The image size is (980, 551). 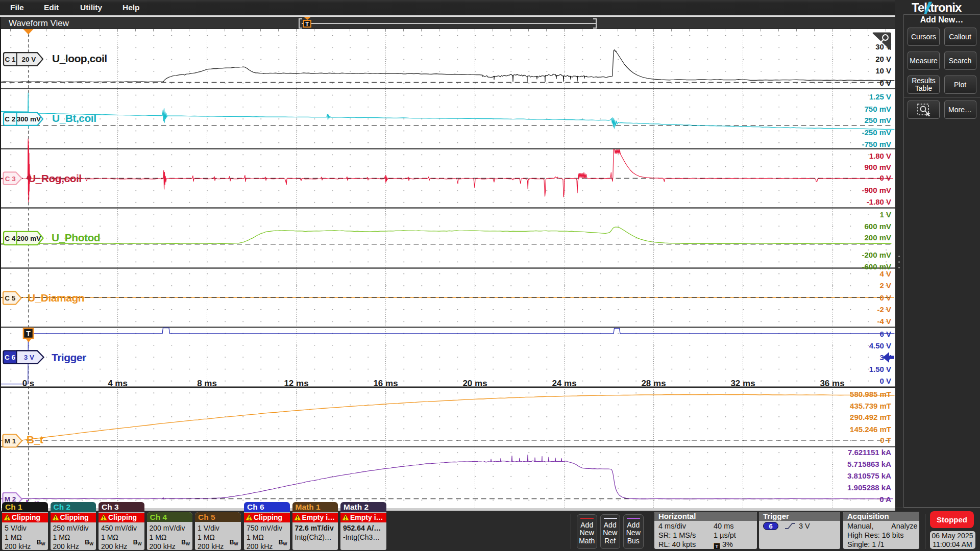 What do you see at coordinates (385, 384) in the screenshot?
I see `svg-text: 16 ms` at bounding box center [385, 384].